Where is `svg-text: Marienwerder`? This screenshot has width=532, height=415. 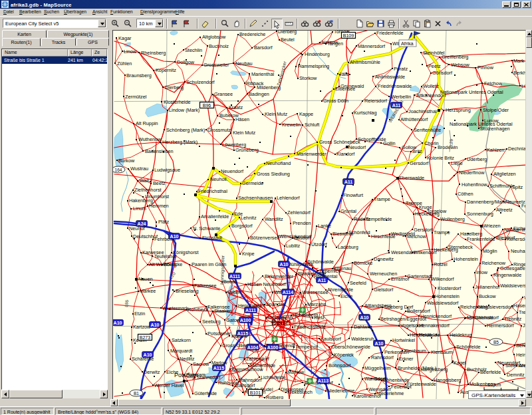
svg-text: Marienwerder is located at coordinates (311, 154).